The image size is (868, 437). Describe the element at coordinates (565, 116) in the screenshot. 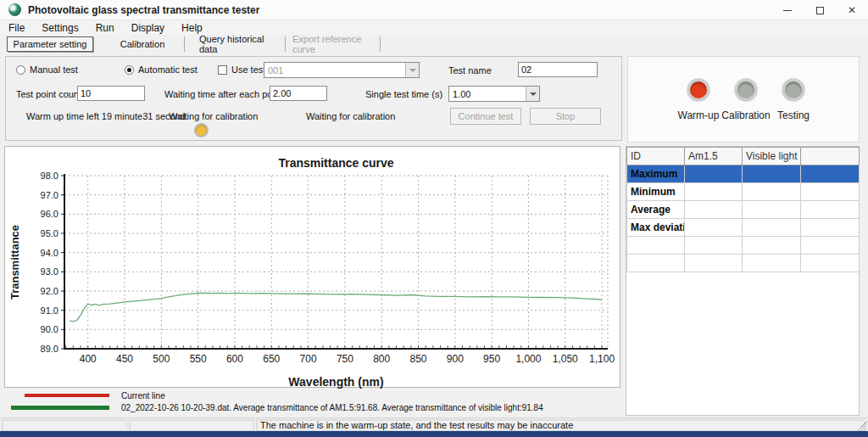

I see `stop-button: Stop` at that location.